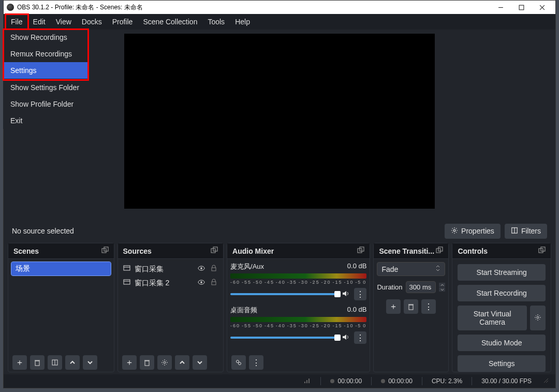  I want to click on menu-item-settings: Settings, so click(46, 70).